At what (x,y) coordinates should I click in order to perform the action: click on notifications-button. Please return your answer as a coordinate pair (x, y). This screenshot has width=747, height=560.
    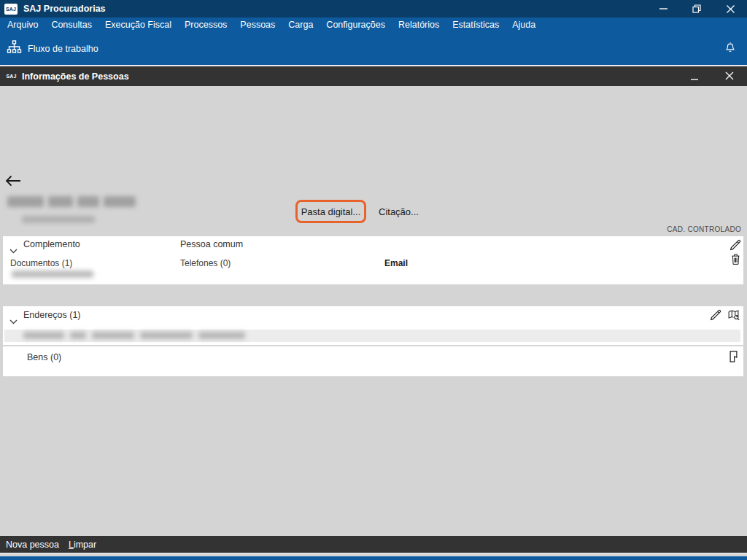
    Looking at the image, I should click on (730, 48).